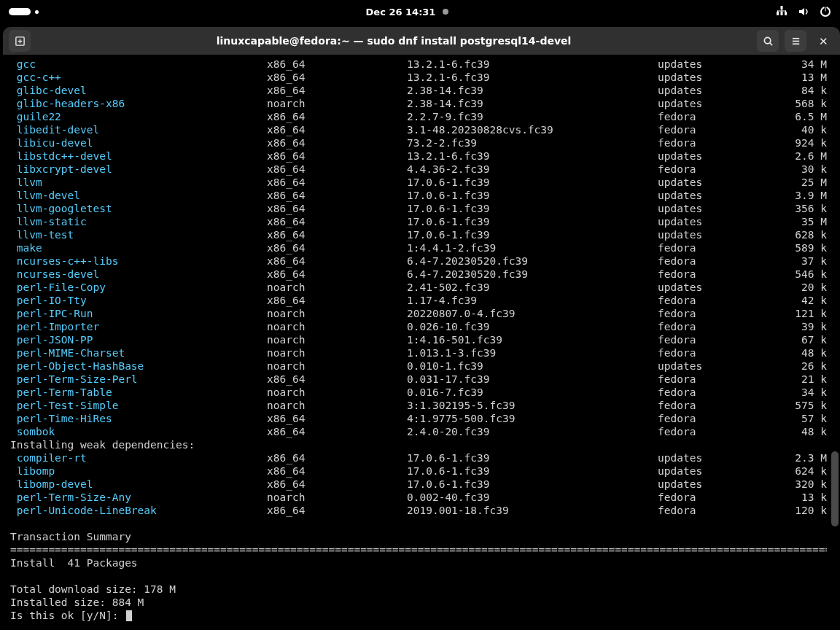 The width and height of the screenshot is (840, 630). I want to click on activities-pill, so click(20, 12).